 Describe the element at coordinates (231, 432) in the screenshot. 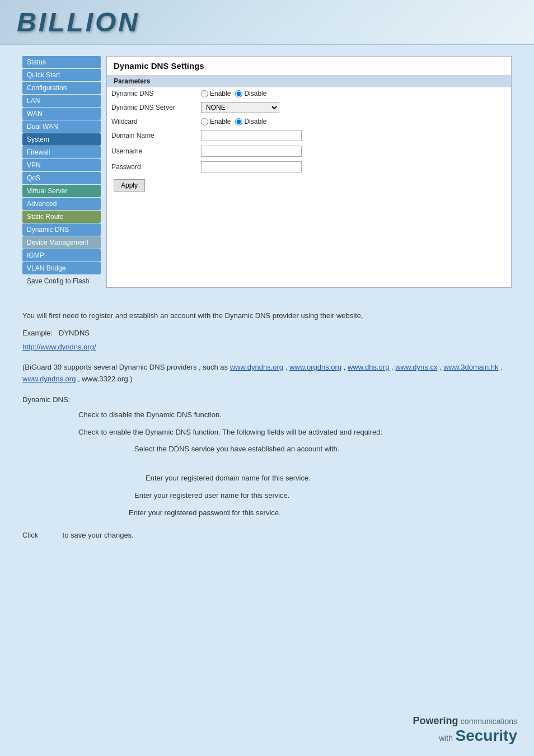

I see `check-enable-span: Check to enable the Dynamic DNS function…` at that location.